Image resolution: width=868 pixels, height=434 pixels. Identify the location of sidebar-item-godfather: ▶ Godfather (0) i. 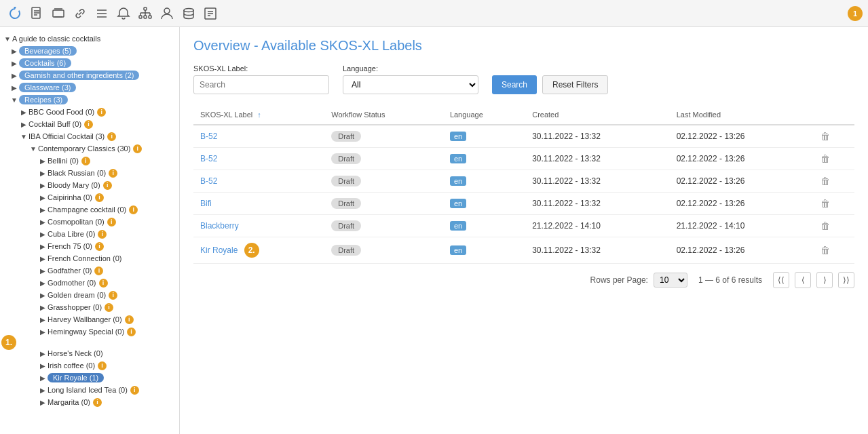
(90, 271).